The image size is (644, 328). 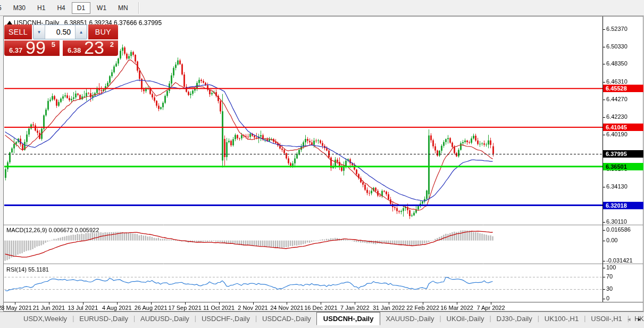 I want to click on spin-up-icon: ▲, so click(x=81, y=32).